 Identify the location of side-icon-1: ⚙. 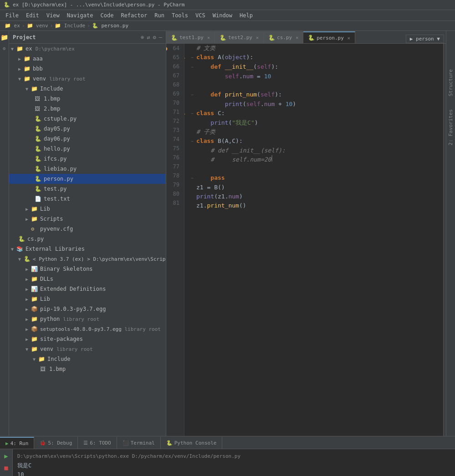
(5, 48).